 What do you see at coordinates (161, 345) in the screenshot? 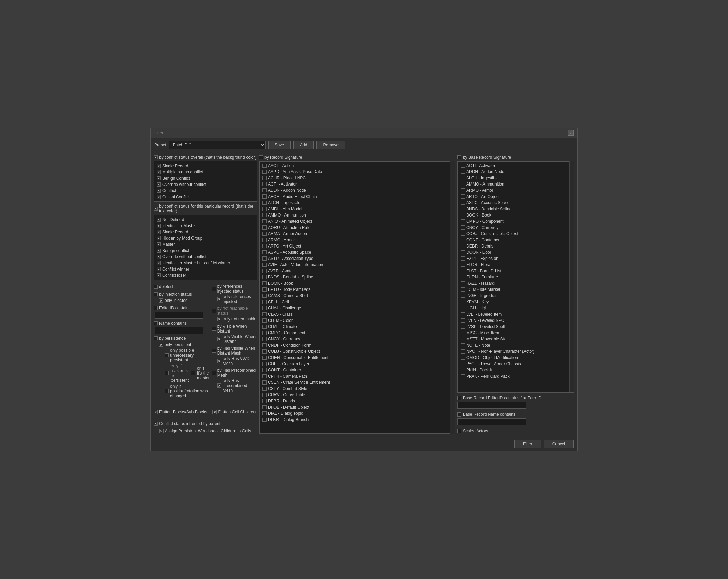
I see `only-persistent-cb` at bounding box center [161, 345].